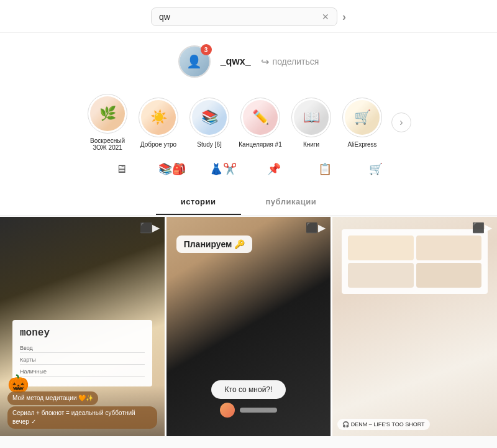  What do you see at coordinates (260, 123) in the screenshot?
I see `highlight-item-4: ✏️ Канцелярия #1` at bounding box center [260, 123].